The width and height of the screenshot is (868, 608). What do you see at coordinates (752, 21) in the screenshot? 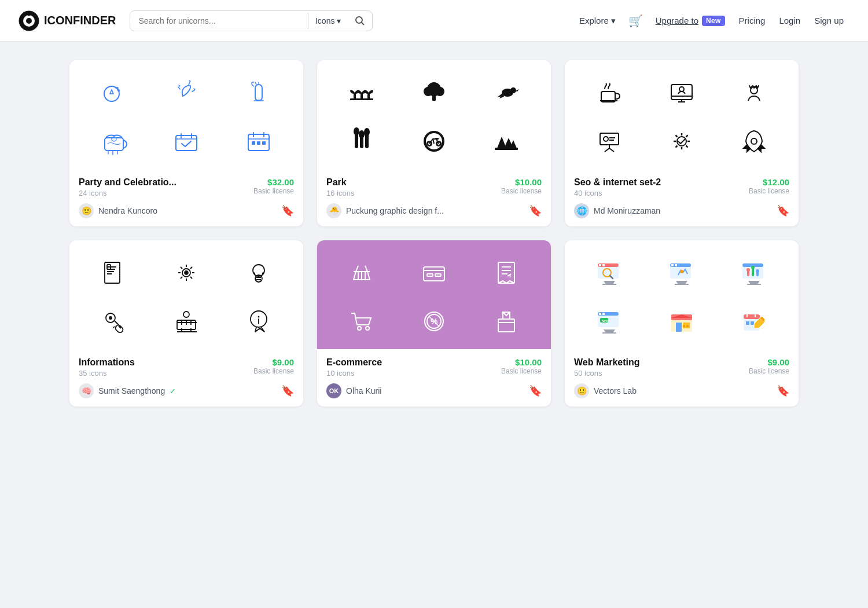
I see `pricing-nav: Pricing` at bounding box center [752, 21].